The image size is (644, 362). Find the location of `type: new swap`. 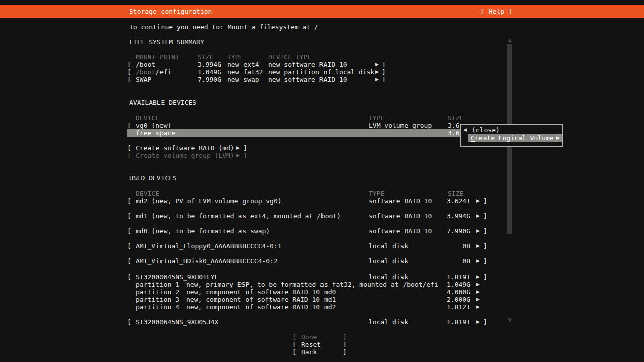

type: new swap is located at coordinates (244, 79).